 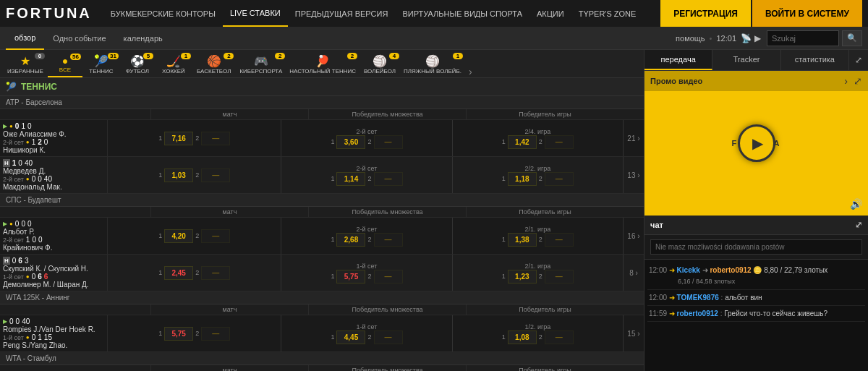 What do you see at coordinates (7, 163) in the screenshot?
I see `h-icon: H` at bounding box center [7, 163].